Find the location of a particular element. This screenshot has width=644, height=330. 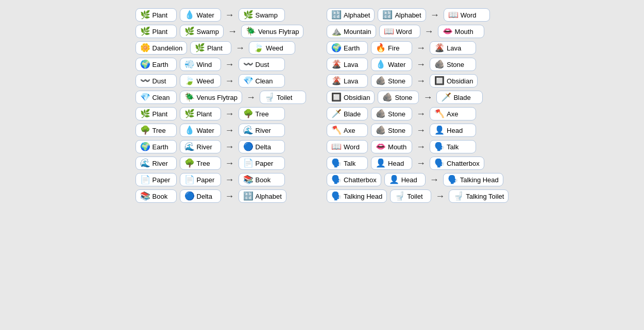

ingredient-box: 🔡Alphabet is located at coordinates (402, 15).